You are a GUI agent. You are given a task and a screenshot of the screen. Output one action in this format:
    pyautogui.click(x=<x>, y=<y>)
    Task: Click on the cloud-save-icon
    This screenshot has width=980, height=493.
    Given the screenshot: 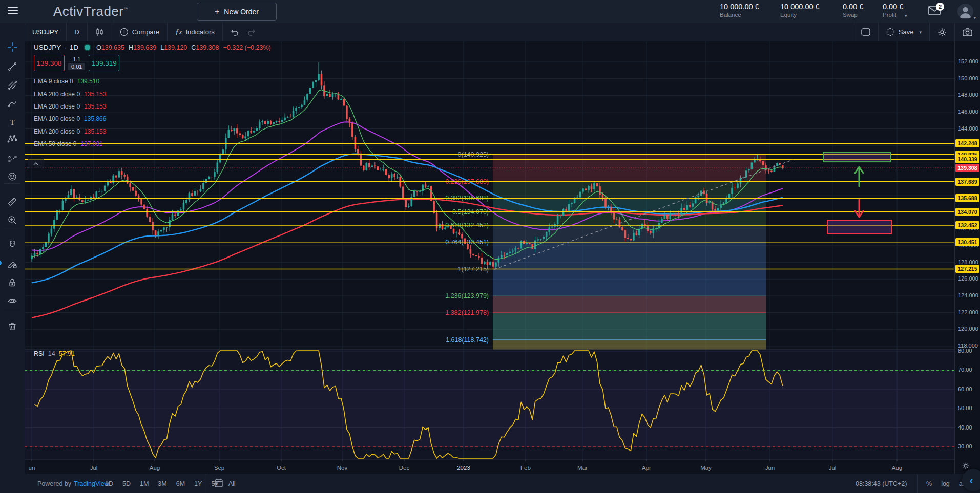 What is the action you would take?
    pyautogui.click(x=890, y=32)
    